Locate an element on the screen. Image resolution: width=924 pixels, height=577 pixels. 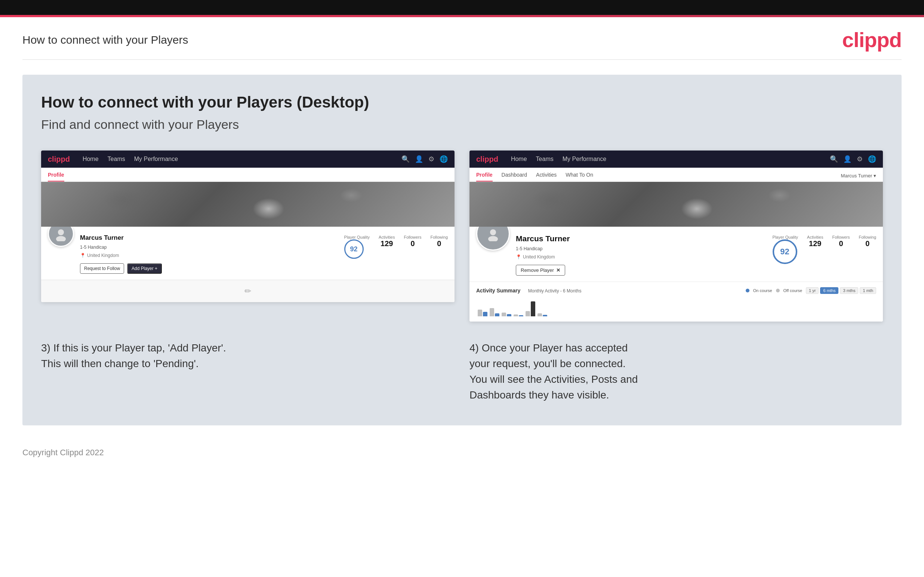
screenshot-1-handicap: 1-5 Handicap is located at coordinates (121, 247).